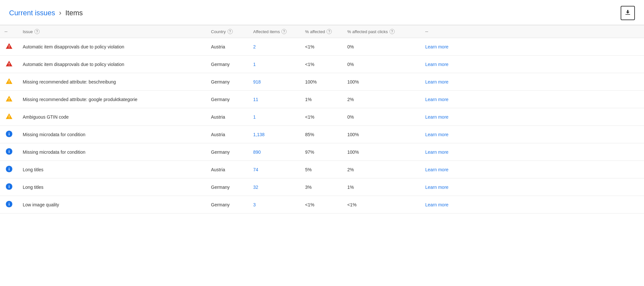  I want to click on header: Current issues › Items, so click(322, 12).